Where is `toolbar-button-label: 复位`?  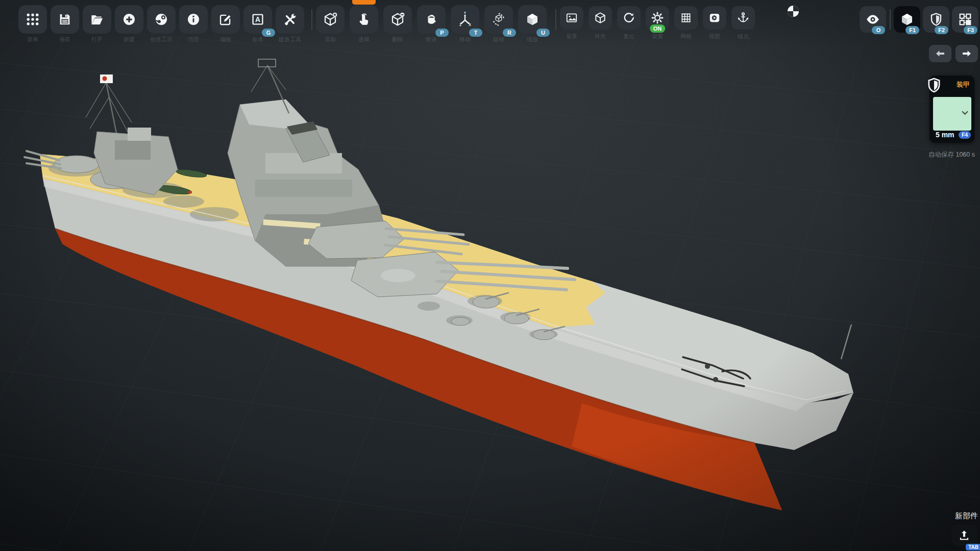 toolbar-button-label: 复位 is located at coordinates (629, 37).